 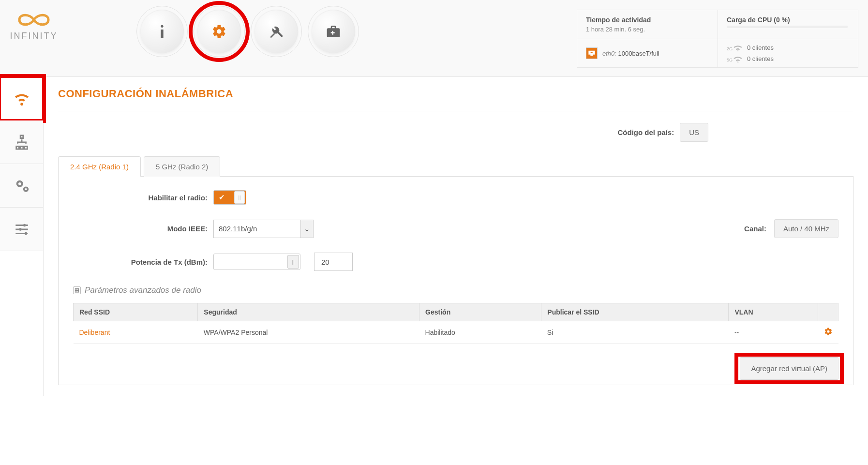 I want to click on cell-security: WPA/WPA2 Personal, so click(x=309, y=332).